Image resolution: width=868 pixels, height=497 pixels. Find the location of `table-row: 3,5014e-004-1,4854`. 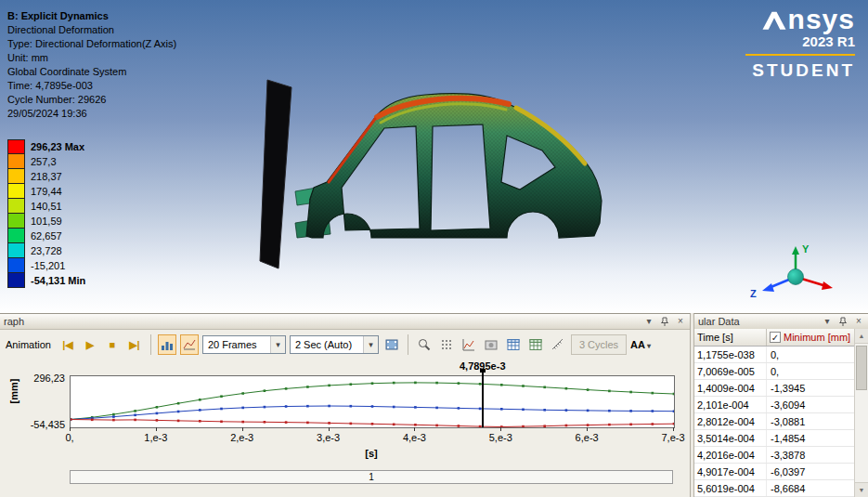

table-row: 3,5014e-004-1,4854 is located at coordinates (774, 438).